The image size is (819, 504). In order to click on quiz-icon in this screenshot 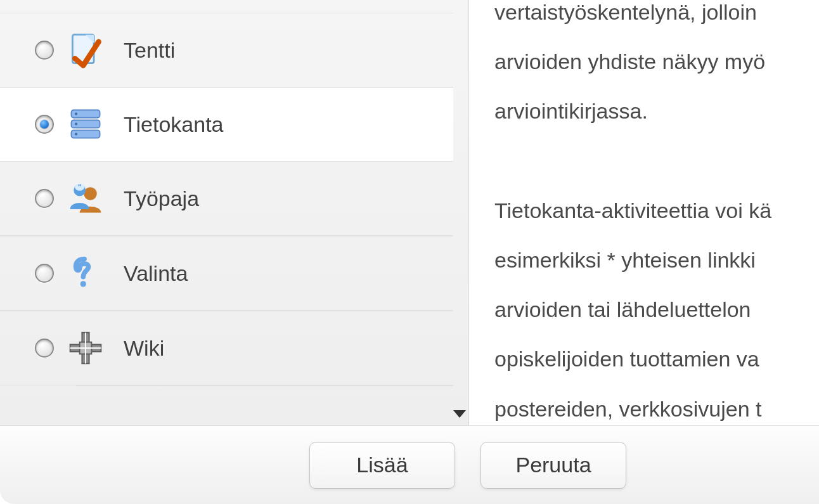, I will do `click(86, 50)`.